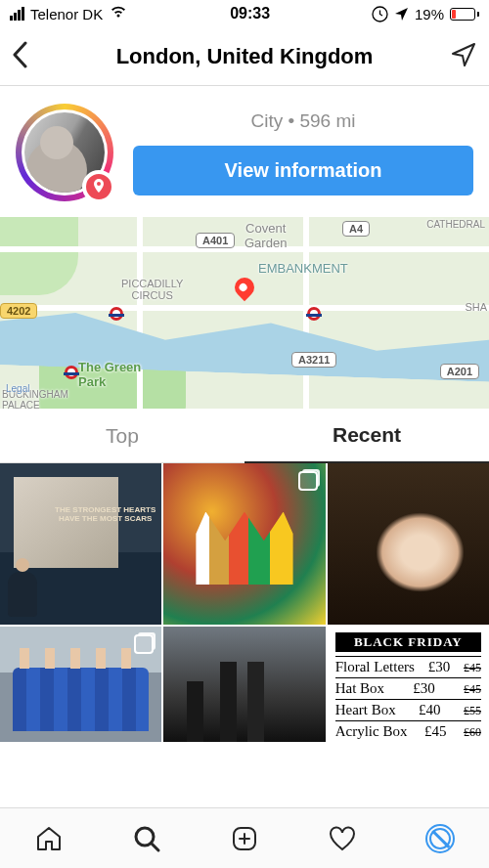  I want to click on location-pin-badge, so click(99, 187).